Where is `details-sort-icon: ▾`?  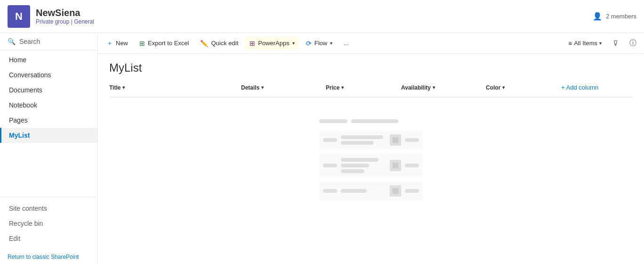
details-sort-icon: ▾ is located at coordinates (263, 88).